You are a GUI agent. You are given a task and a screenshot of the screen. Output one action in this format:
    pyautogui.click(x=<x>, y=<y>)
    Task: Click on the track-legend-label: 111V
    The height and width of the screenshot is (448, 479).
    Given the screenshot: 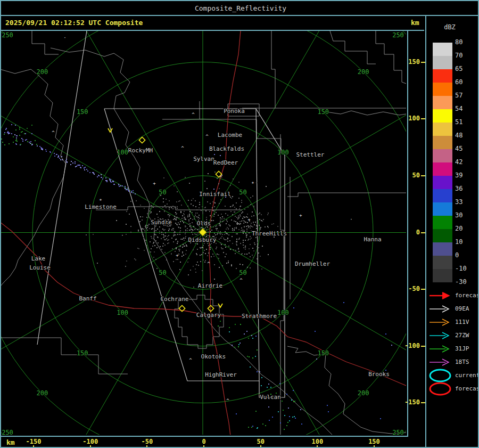 What is the action you would take?
    pyautogui.click(x=462, y=322)
    